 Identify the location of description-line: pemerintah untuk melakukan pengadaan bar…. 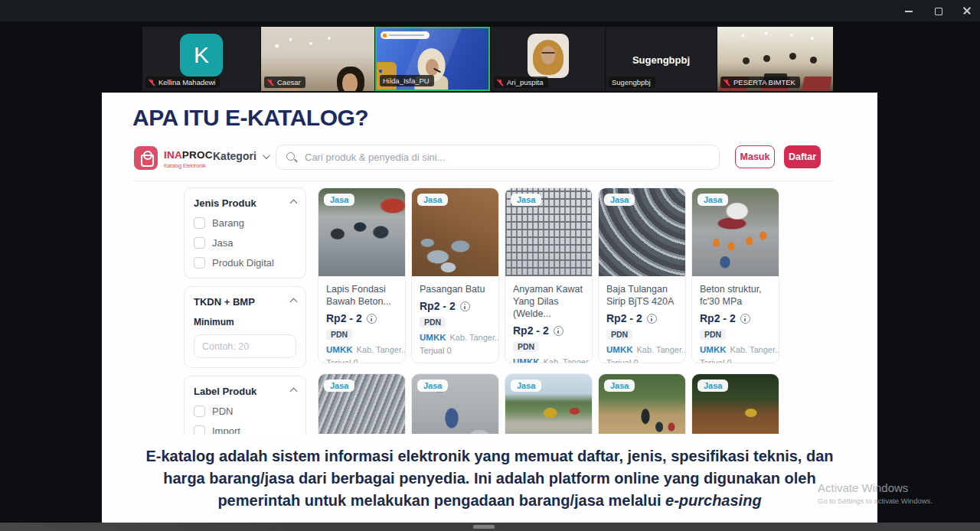
(490, 500).